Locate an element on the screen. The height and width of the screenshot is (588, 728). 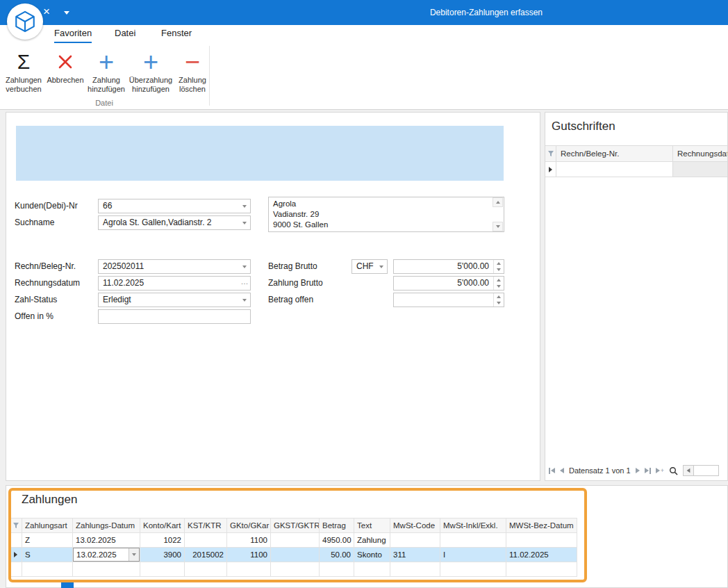
suchname-combo: Agrola St. Gallen,Vadianstr. 2 is located at coordinates (174, 222).